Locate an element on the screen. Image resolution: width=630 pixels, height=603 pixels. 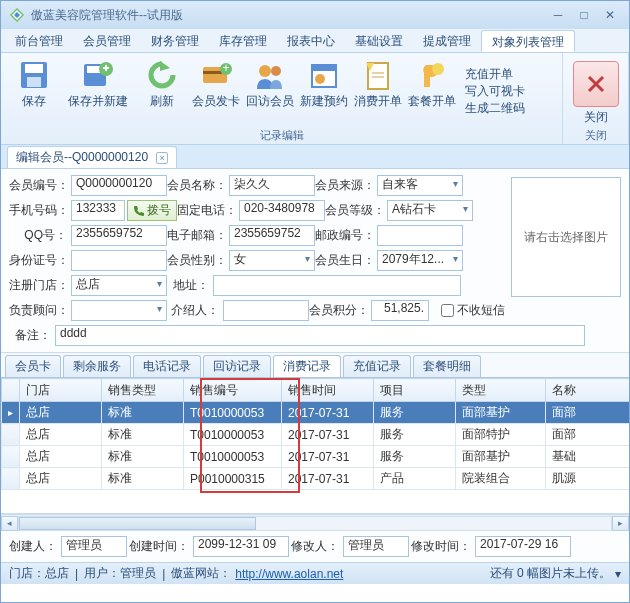
lbl-referrer: 介绍人： is located at coordinates (193, 310).